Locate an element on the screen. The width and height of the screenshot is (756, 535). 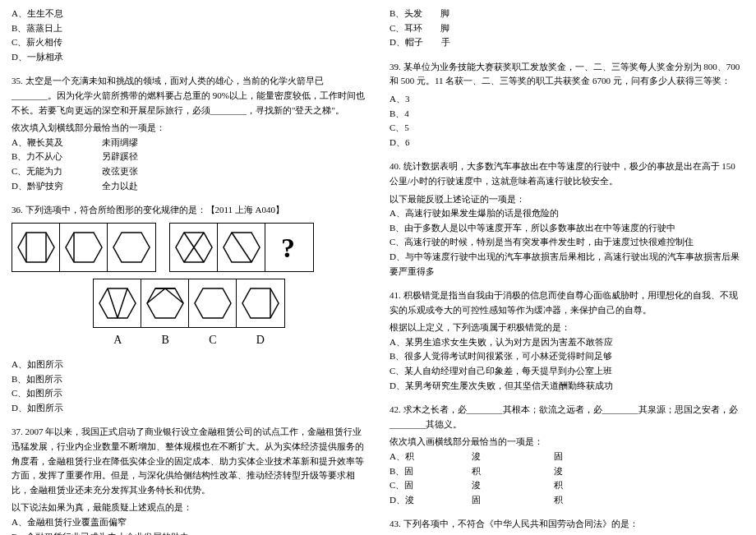
question-body: 35. 太空是一个充满未知和挑战的领域，面对人类的雄心，当前的化学火箭早已___… is located at coordinates (189, 95).